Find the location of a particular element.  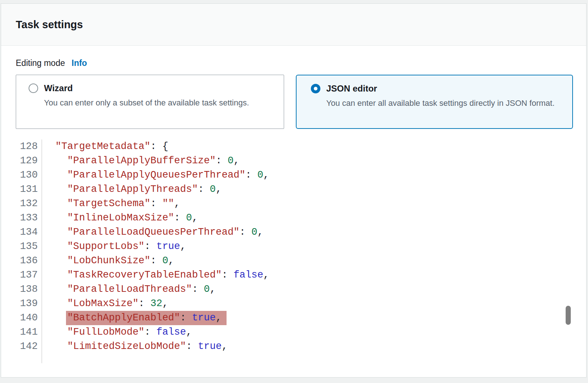

code-line: 130 "ParallelApplyQueuesPerThread": 0, is located at coordinates (301, 175).